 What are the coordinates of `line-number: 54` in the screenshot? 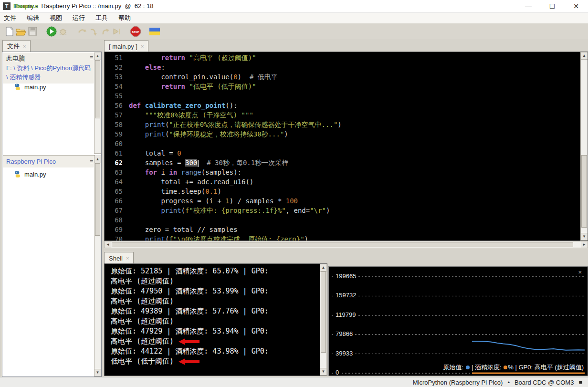 It's located at (116, 86).